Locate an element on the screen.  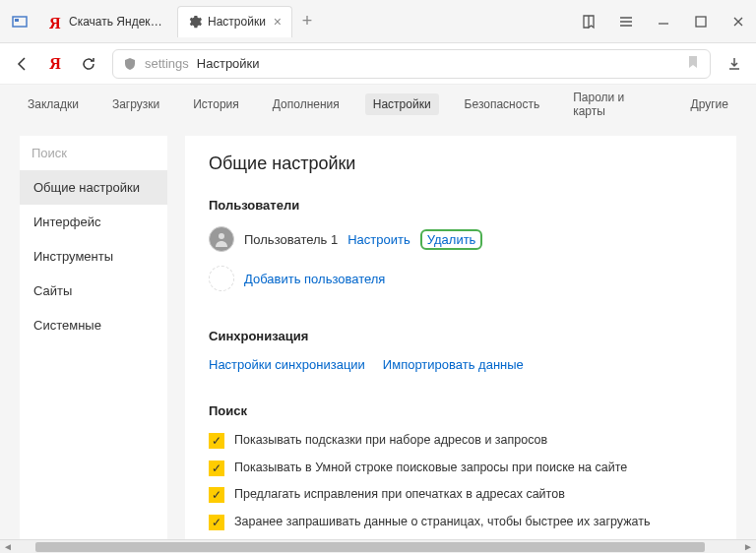
checkbox-row: ✓ Заранее запрашивать данные о страницах… is located at coordinates (461, 522).